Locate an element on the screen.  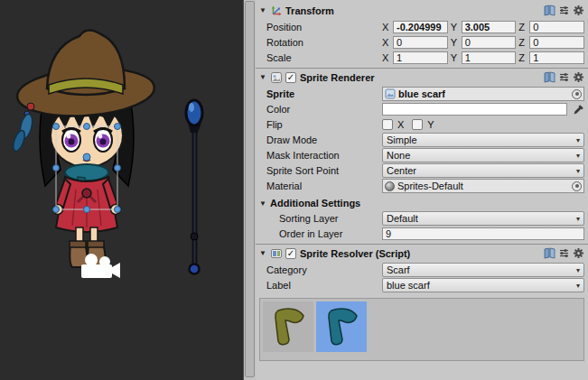
material-object-field: Sprites-Default is located at coordinates (483, 186).